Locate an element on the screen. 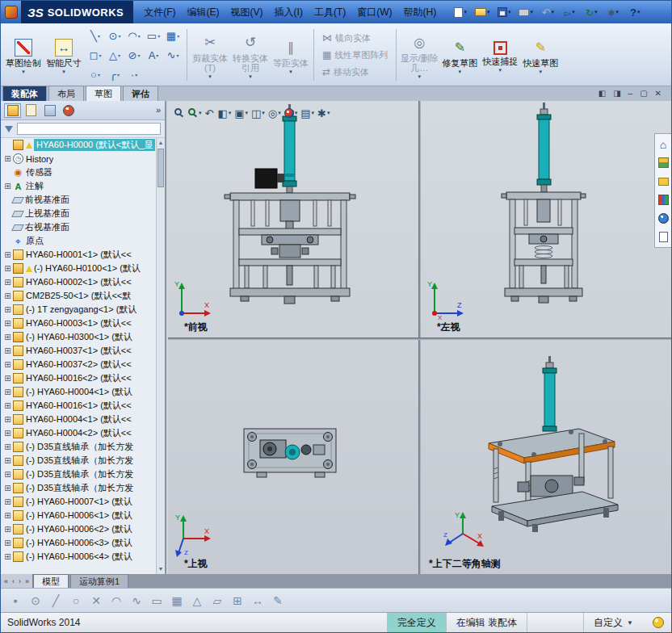 Image resolution: width=672 pixels, height=633 pixels. tree-item: ⊞ HYA60-H0003<1> (默认<< is located at coordinates (78, 323).